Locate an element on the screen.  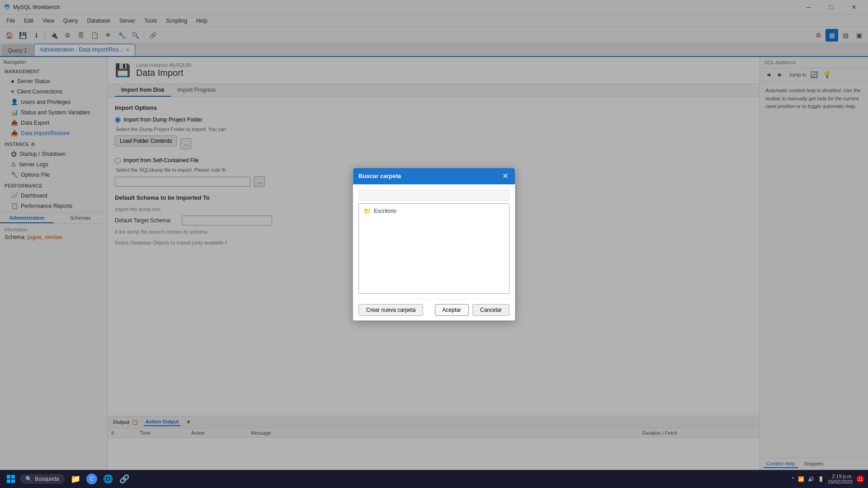
folder-item-label: Escritorio is located at coordinates (385, 211).